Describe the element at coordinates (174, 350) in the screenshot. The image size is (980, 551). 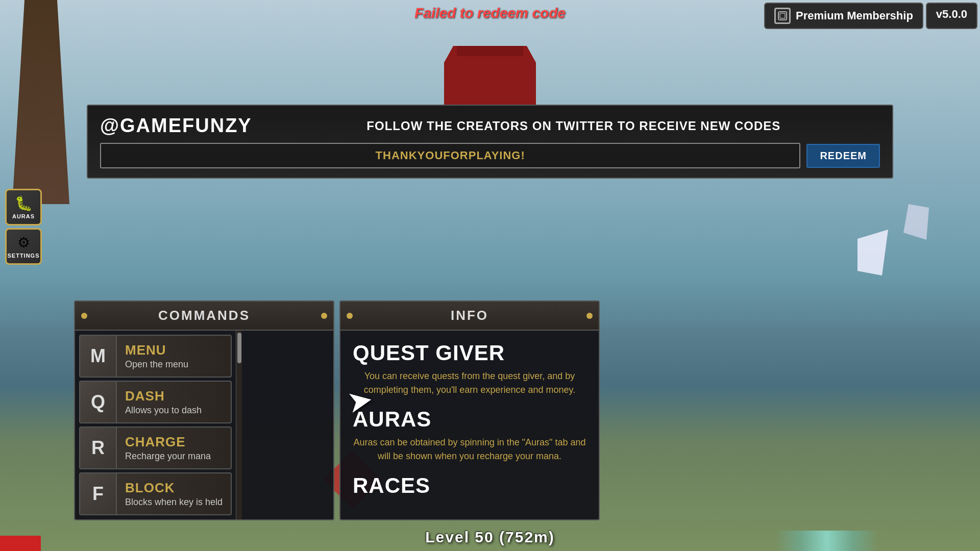
I see `command-name-menu: MENU` at that location.